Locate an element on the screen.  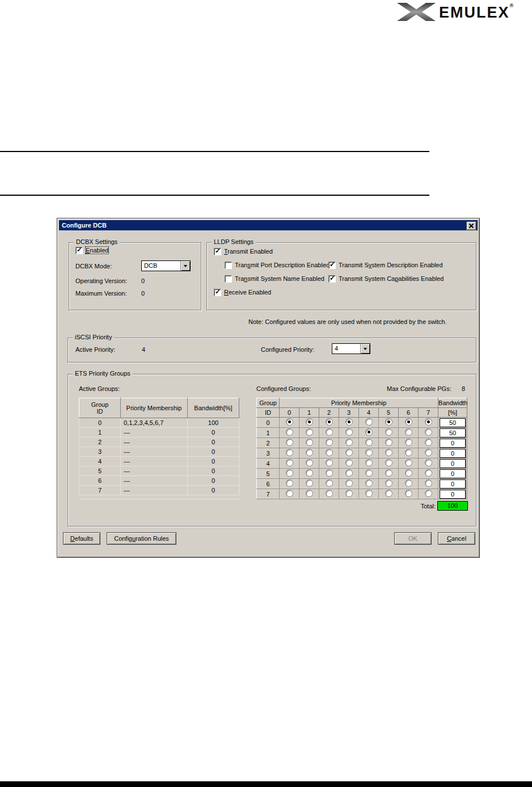
priority-radio-g7-p4 is located at coordinates (369, 494).